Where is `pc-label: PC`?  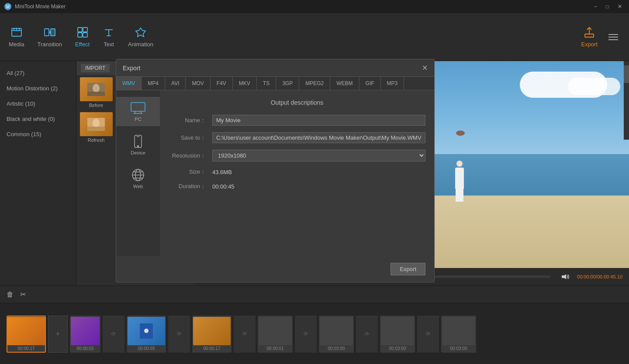
pc-label: PC is located at coordinates (138, 119).